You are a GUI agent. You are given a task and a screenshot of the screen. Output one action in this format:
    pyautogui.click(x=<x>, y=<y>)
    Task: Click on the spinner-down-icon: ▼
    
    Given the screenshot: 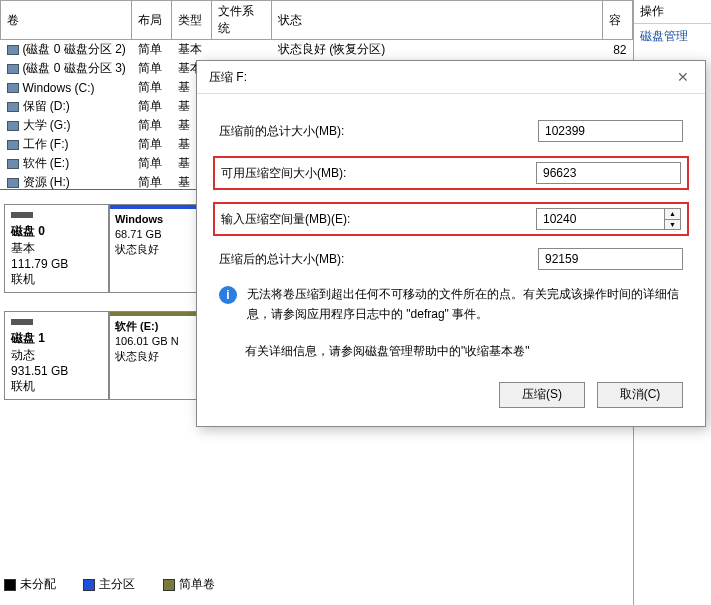 What is the action you would take?
    pyautogui.click(x=672, y=225)
    